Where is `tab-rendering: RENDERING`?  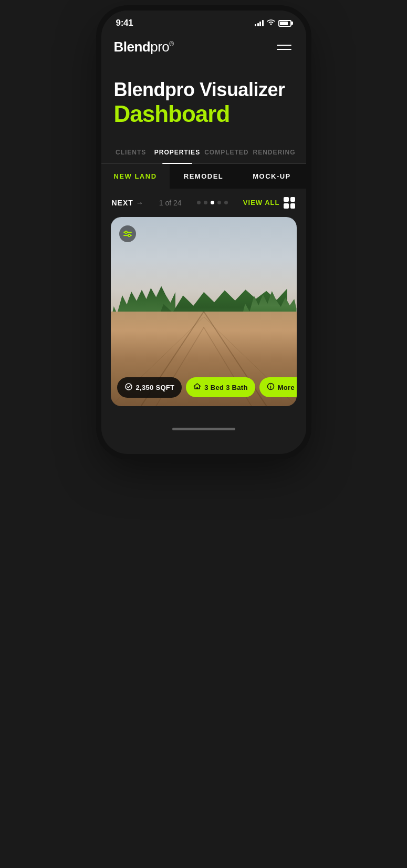
tab-rendering: RENDERING is located at coordinates (274, 152).